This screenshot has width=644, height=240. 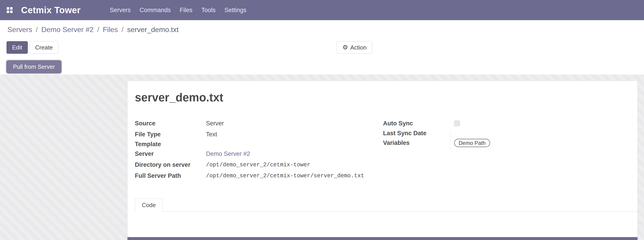 I want to click on form-buttons: Edit Create, so click(x=32, y=47).